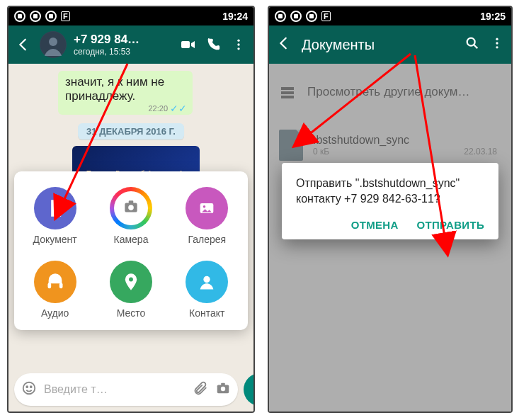  I want to click on chat-toolbar: +7 929 84… сегодня, 15:53, so click(131, 45).